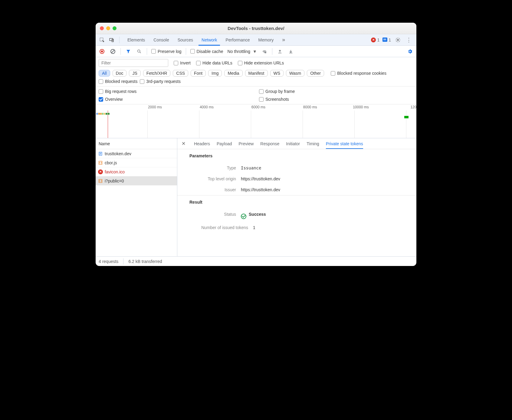  I want to click on request-list: Name trusttoken.devcbor.js✕favicon.icoi?…, so click(136, 197).